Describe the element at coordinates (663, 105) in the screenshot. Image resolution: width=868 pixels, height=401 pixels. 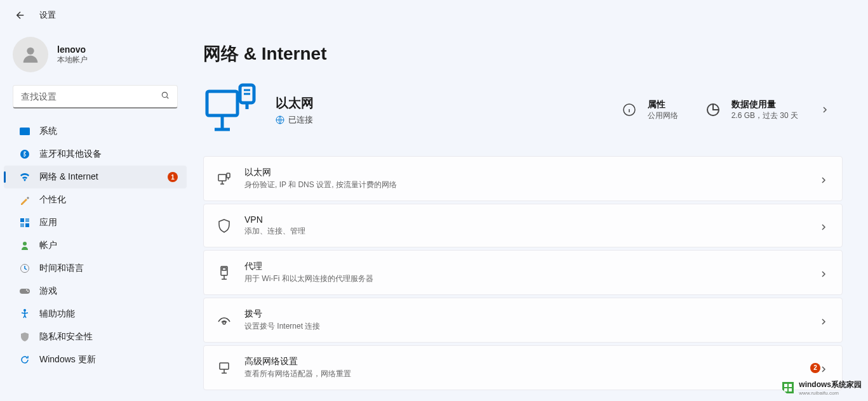
I see `properties-title: 属性` at that location.